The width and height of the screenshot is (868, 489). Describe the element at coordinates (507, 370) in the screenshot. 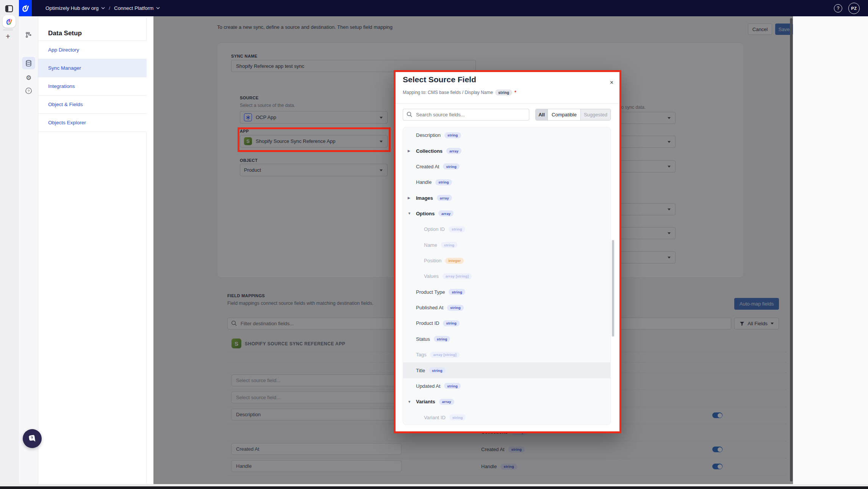

I see `source-field-option-title: Titlestring` at that location.